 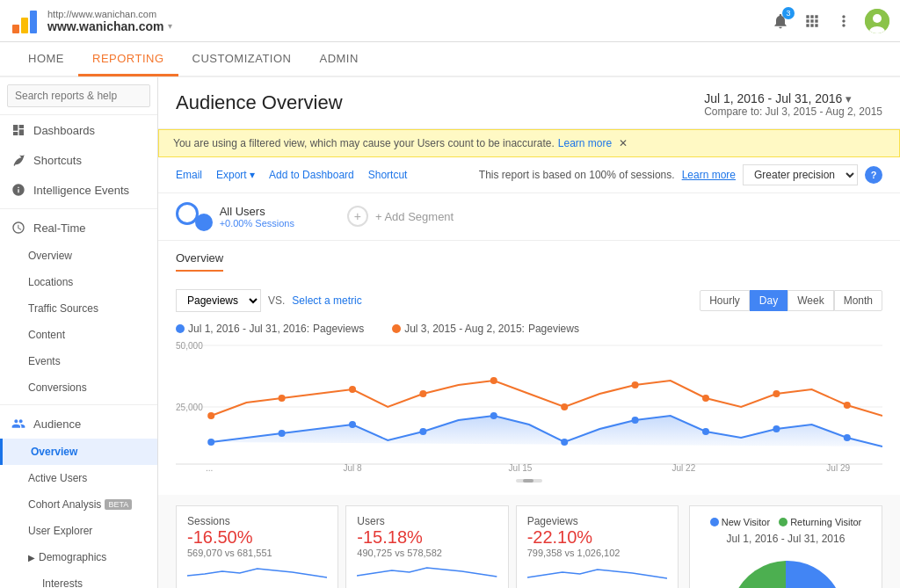 I want to click on learn-more-link: Learn more, so click(x=708, y=175).